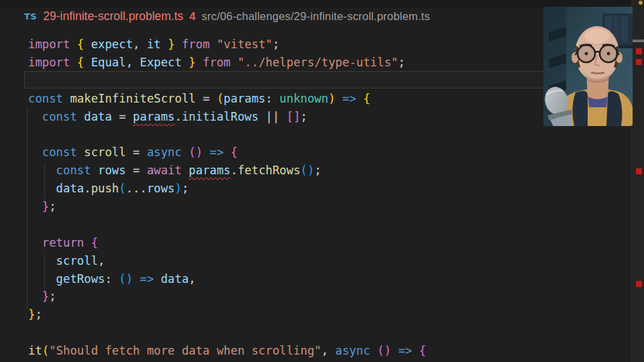 This screenshot has width=644, height=362. Describe the element at coordinates (330, 170) in the screenshot. I see `code-line: const rows = await params.fetchRows();` at that location.